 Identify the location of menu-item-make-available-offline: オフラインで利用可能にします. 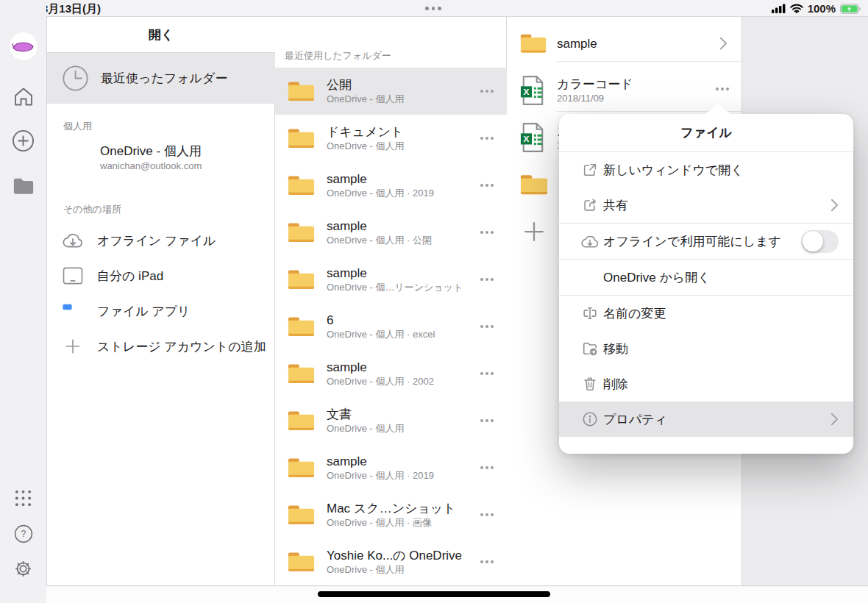
(706, 241).